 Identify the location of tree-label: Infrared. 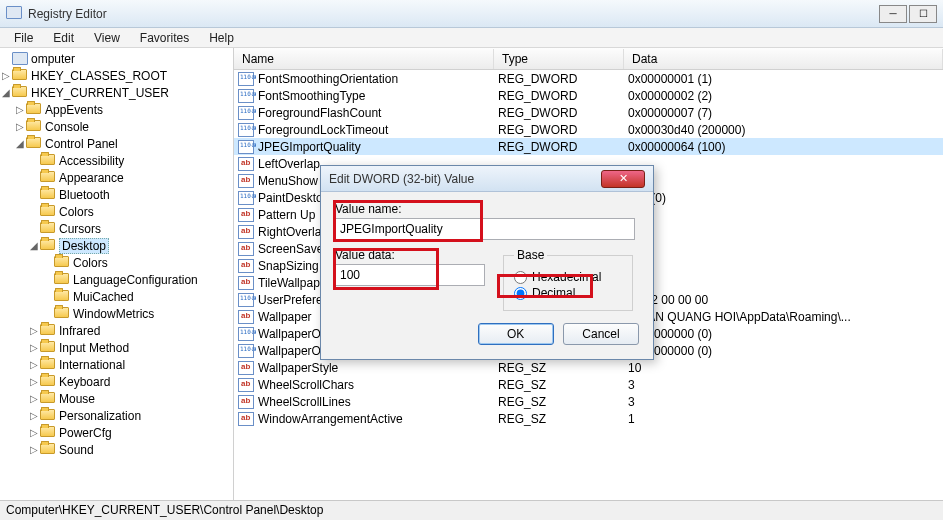
(80, 331).